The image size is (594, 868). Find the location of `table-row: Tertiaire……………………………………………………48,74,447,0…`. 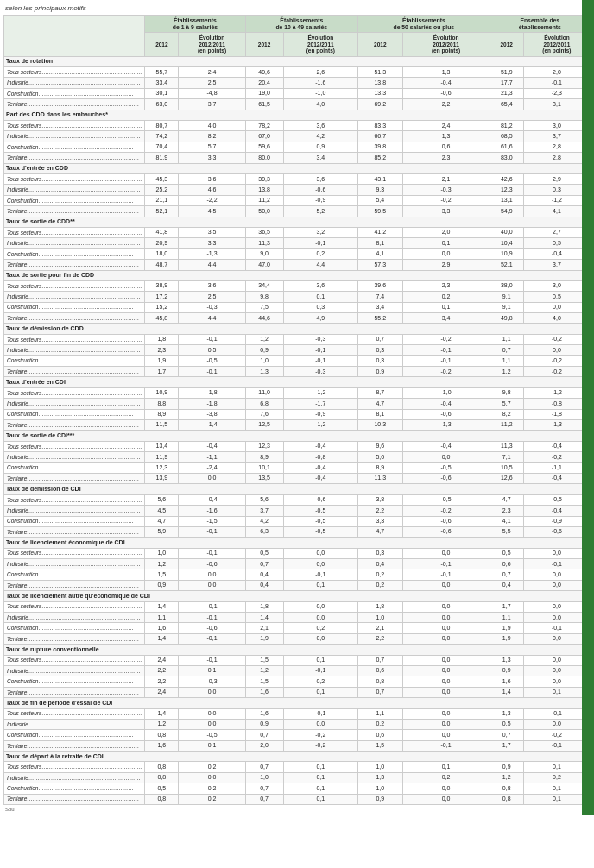

table-row: Tertiaire……………………………………………………48,74,447,0… is located at coordinates (297, 265).